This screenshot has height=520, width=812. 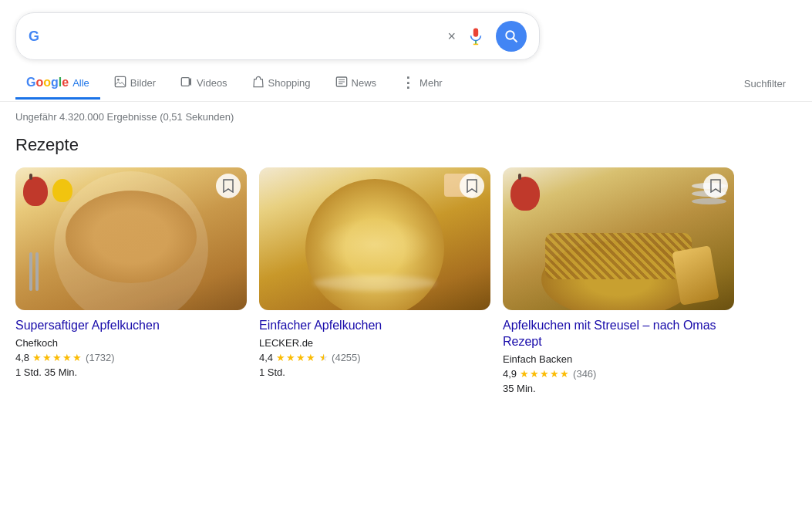 What do you see at coordinates (364, 83) in the screenshot?
I see `tab-news-label: News` at bounding box center [364, 83].